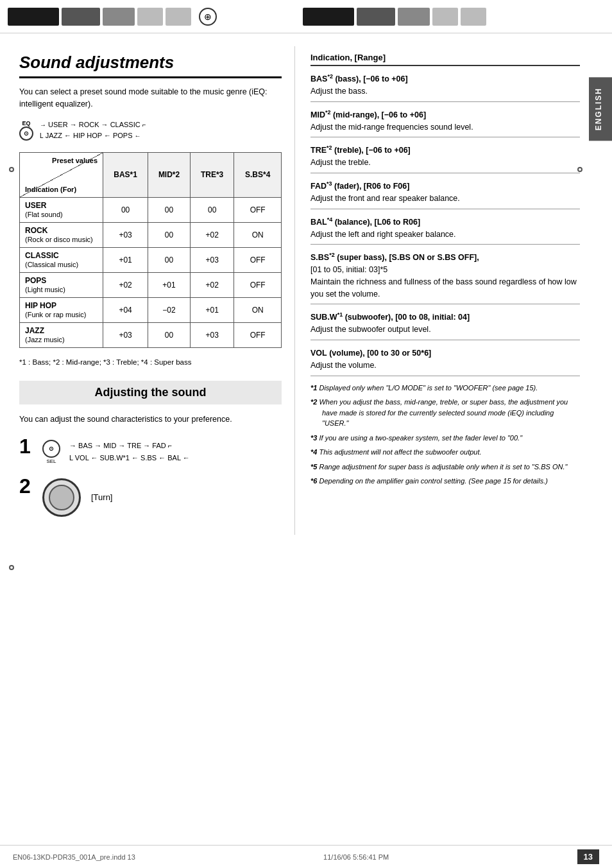 The width and height of the screenshot is (612, 868). What do you see at coordinates (51, 189) in the screenshot?
I see `indication-for-label: Indication (For)` at bounding box center [51, 189].